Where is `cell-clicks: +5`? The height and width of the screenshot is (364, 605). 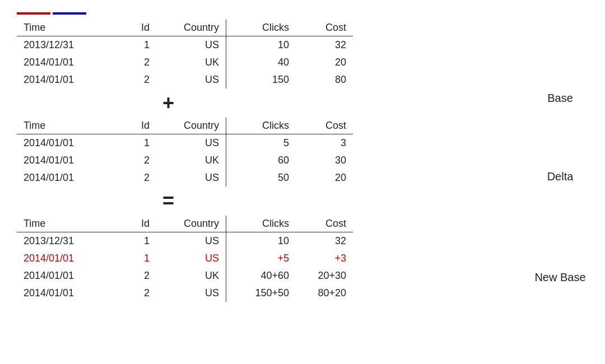 cell-clicks: +5 is located at coordinates (261, 259).